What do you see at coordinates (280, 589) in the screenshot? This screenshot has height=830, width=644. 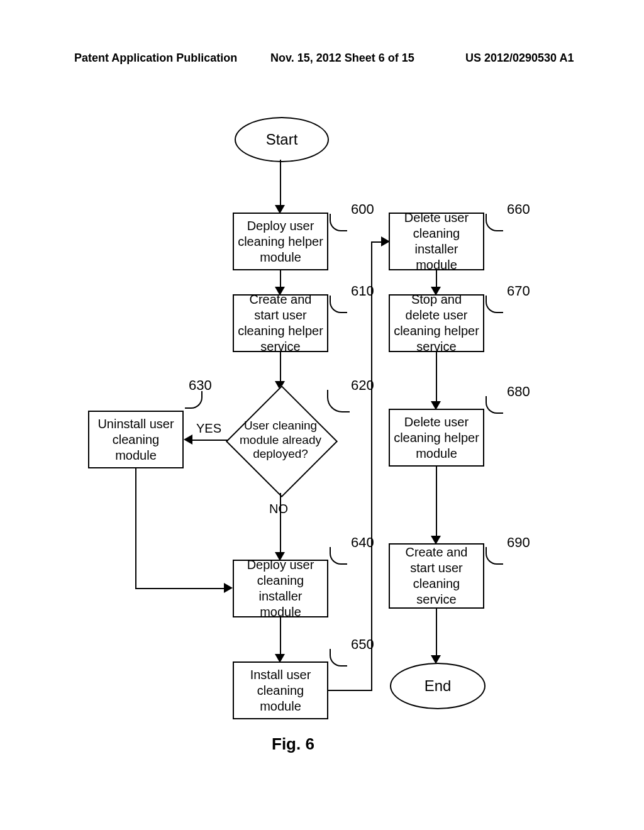 I see `process-640-label: Deploy user cleaning installer module` at bounding box center [280, 589].